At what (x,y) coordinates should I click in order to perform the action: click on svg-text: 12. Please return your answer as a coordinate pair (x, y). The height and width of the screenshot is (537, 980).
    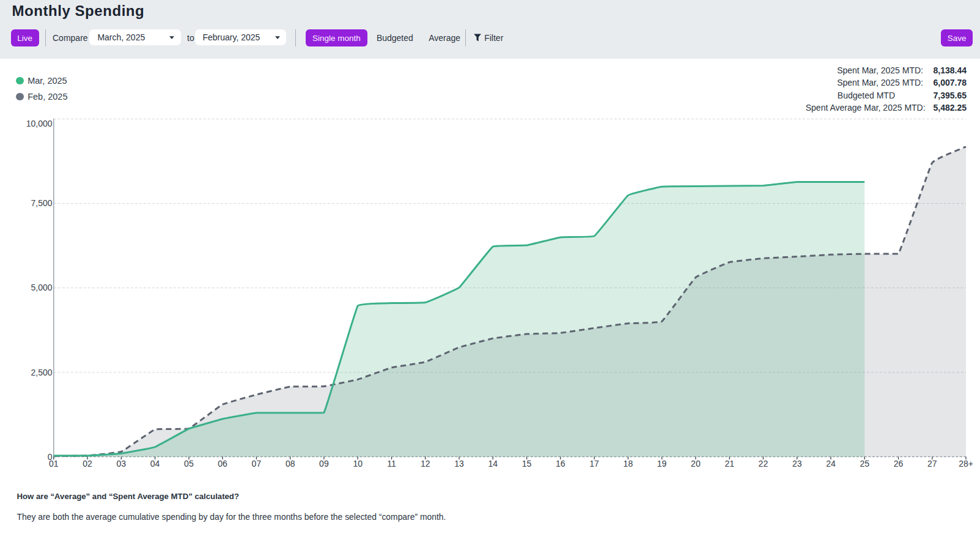
    Looking at the image, I should click on (426, 464).